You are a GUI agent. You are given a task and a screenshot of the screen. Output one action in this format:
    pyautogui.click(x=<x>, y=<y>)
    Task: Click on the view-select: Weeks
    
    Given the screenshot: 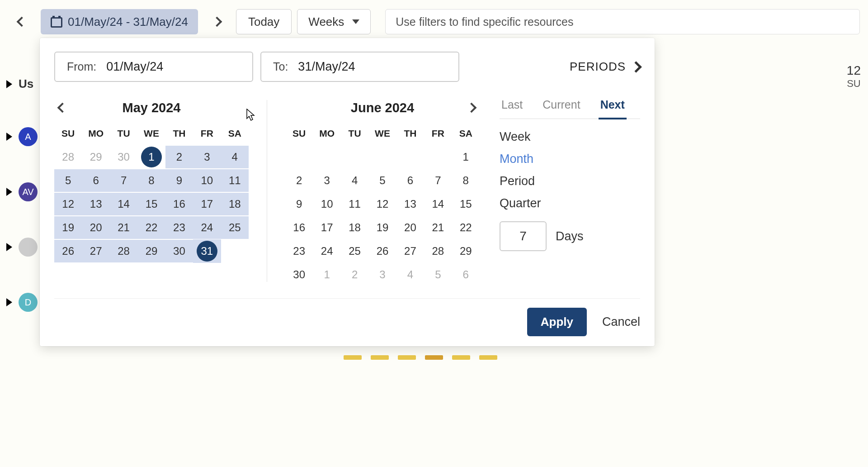 What is the action you would take?
    pyautogui.click(x=334, y=22)
    